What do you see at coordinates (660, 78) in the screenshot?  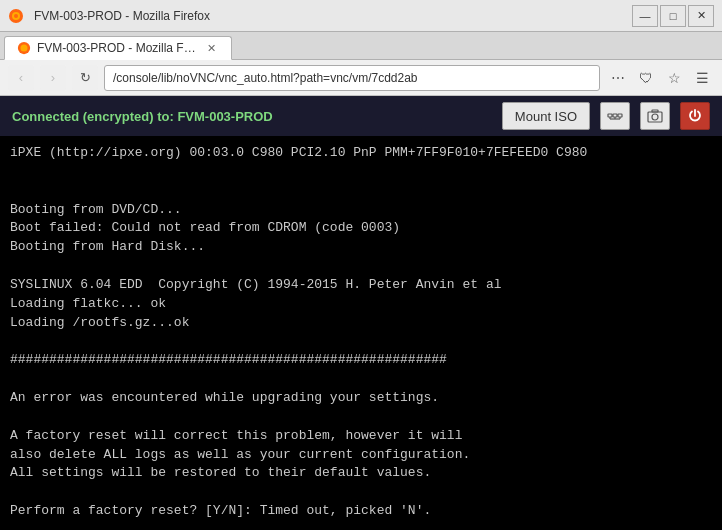 I see `address-icons: ⋯ 🛡 ☆ ☰` at bounding box center [660, 78].